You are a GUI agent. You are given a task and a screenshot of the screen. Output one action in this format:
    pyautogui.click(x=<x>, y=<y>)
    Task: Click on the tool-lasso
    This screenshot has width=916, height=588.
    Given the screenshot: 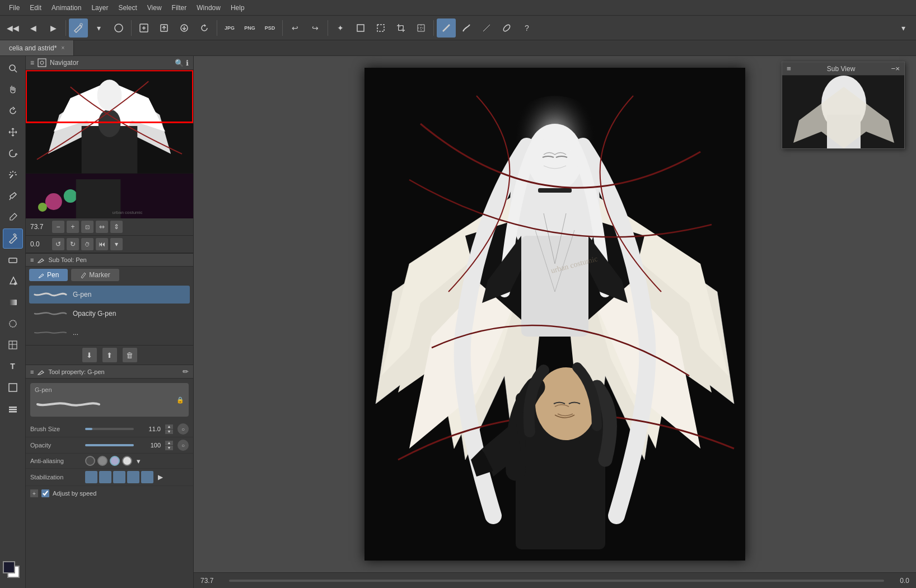 What is the action you would take?
    pyautogui.click(x=13, y=153)
    